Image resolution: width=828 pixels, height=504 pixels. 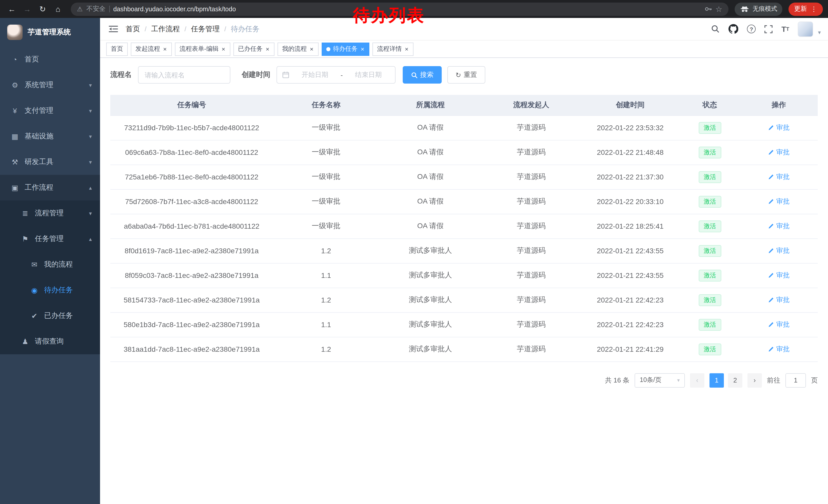 What do you see at coordinates (43, 9) in the screenshot?
I see `reload-icon: ↻` at bounding box center [43, 9].